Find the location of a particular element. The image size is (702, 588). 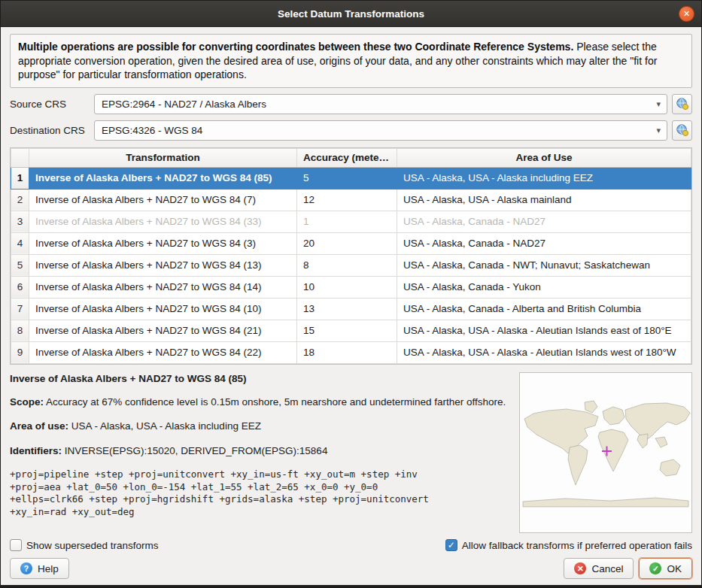

table-row: 5 Inverse of Alaska Albers + NAD27 to WG… is located at coordinates (351, 265).